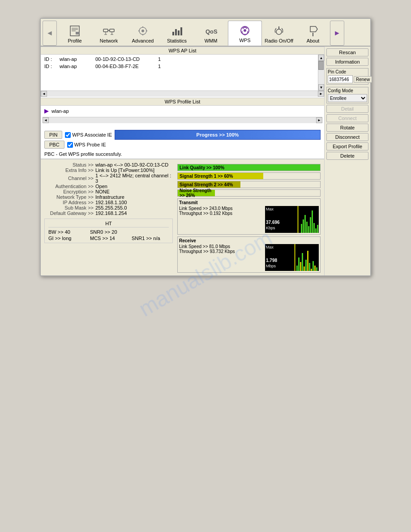 The width and height of the screenshot is (411, 532). I want to click on network-type-value: Infrastructure, so click(110, 197).